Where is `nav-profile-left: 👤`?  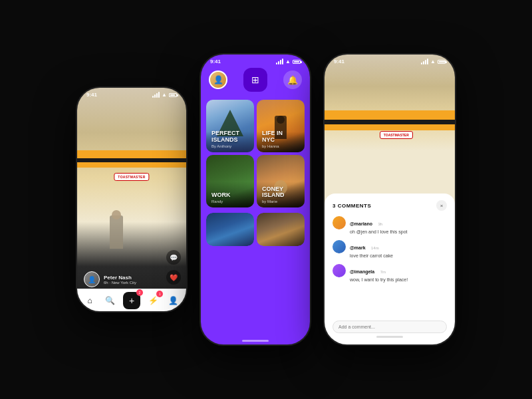 nav-profile-left: 👤 is located at coordinates (174, 301).